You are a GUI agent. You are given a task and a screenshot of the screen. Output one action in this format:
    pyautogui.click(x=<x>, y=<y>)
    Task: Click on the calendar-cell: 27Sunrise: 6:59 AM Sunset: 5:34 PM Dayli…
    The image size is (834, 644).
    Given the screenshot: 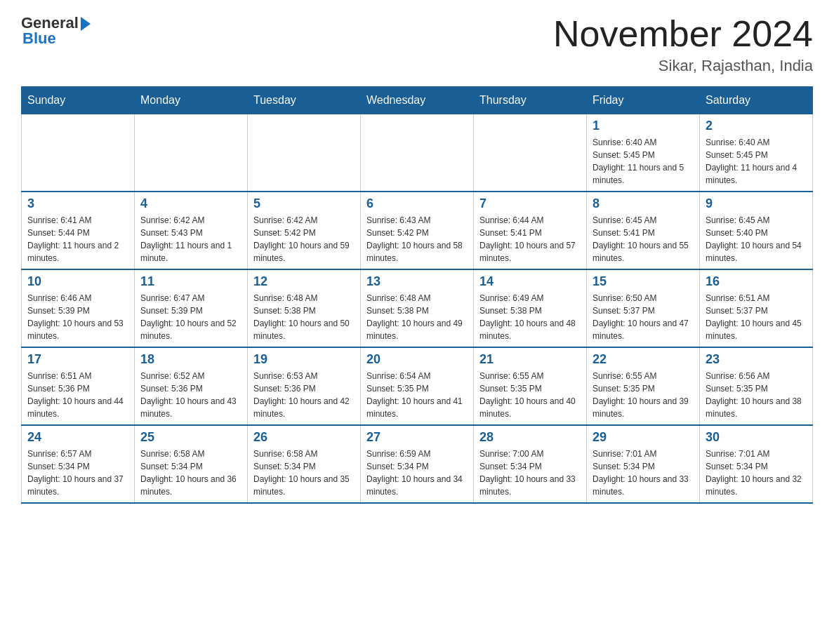 What is the action you would take?
    pyautogui.click(x=417, y=464)
    